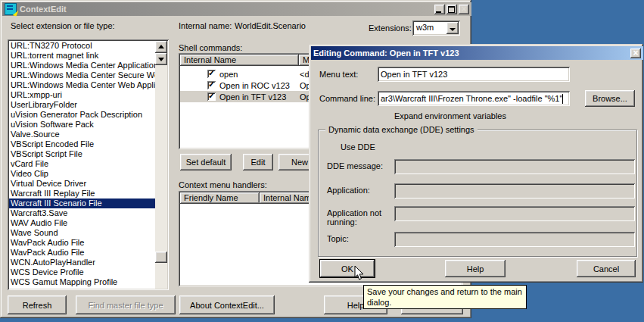 This screenshot has height=322, width=644. Describe the element at coordinates (359, 217) in the screenshot. I see `dde-field-label: Application not running:` at that location.